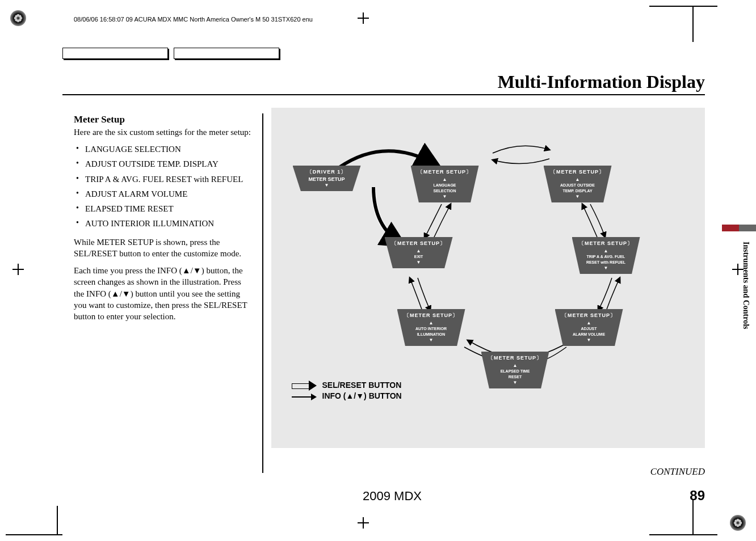 This screenshot has height=541, width=756. Describe the element at coordinates (163, 248) in the screenshot. I see `paragraph: While METER SETUP is shown, press the SE…` at that location.